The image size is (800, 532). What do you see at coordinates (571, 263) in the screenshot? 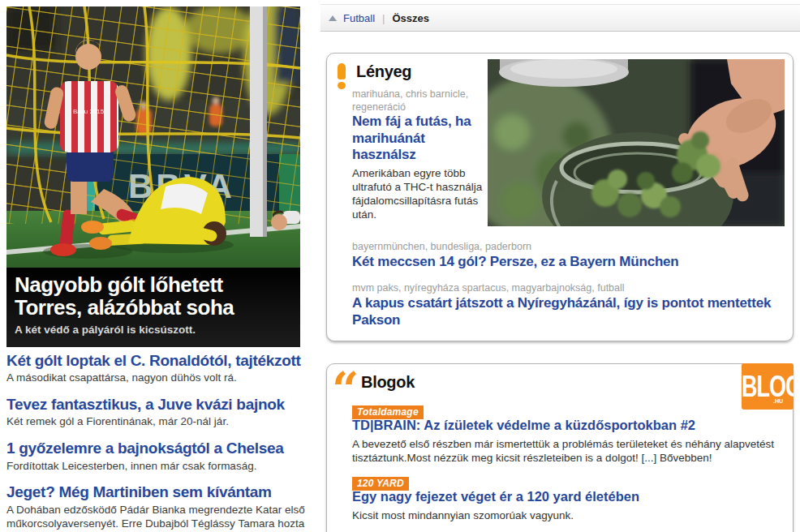
I see `article-link: Két meccsen 14 gól? Persze, ez a Bayern …` at bounding box center [571, 263].